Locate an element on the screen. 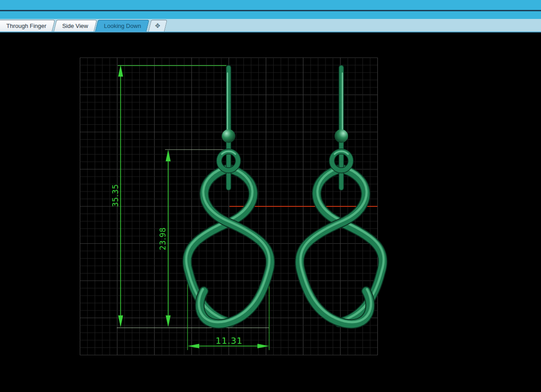 Image resolution: width=541 pixels, height=392 pixels. tab-side-view: Side View is located at coordinates (75, 26).